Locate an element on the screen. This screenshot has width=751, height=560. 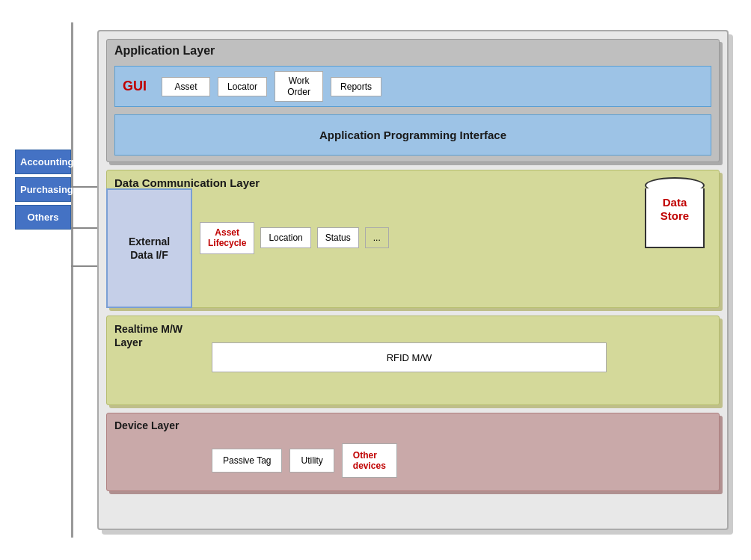
external-boxes-container: Accounting Purchasing Others is located at coordinates (43, 191).